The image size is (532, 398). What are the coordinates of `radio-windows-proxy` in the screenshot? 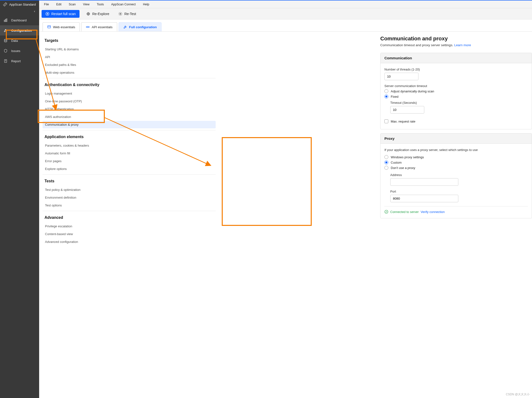 It's located at (386, 157).